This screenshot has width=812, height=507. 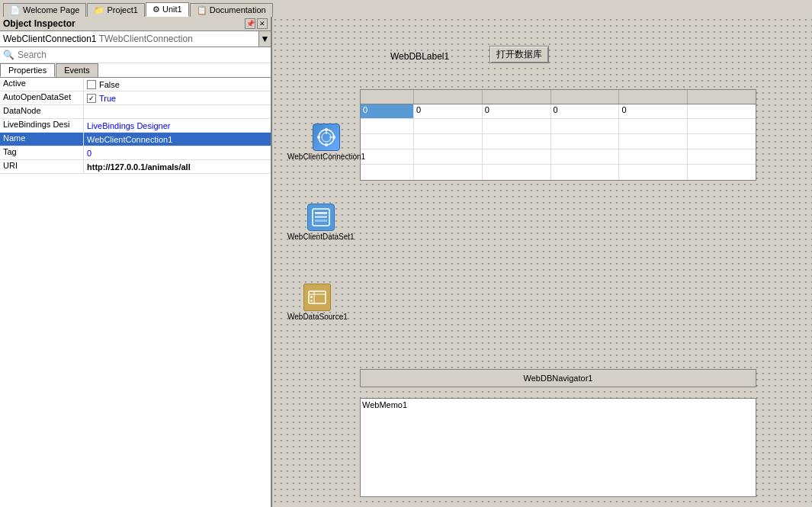 I want to click on close-button: ✕, so click(x=262, y=24).